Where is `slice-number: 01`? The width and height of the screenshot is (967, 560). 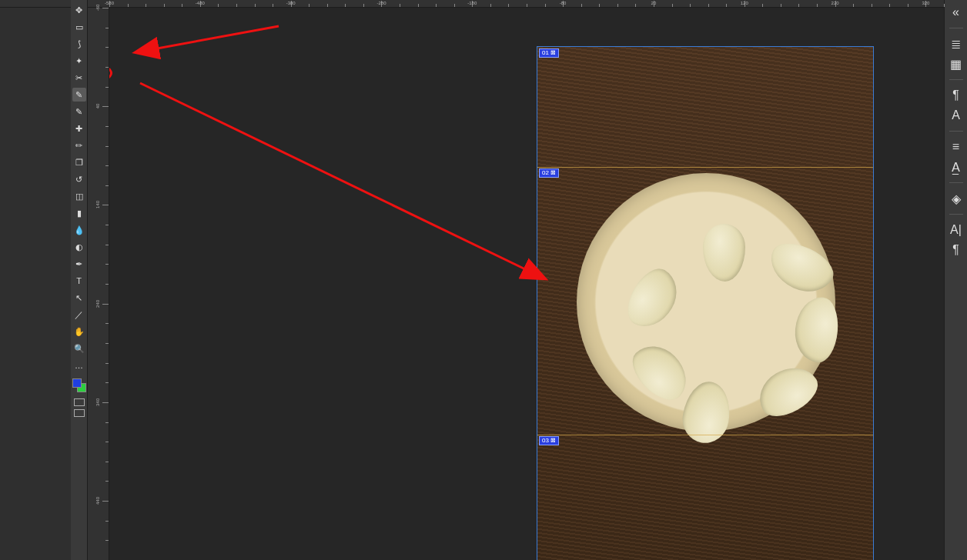 slice-number: 01 is located at coordinates (545, 53).